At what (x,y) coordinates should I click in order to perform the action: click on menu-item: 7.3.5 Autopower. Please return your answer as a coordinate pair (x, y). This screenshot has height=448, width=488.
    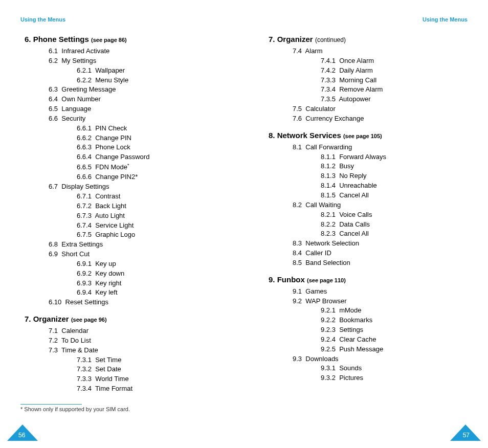
    Looking at the image, I should click on (394, 99).